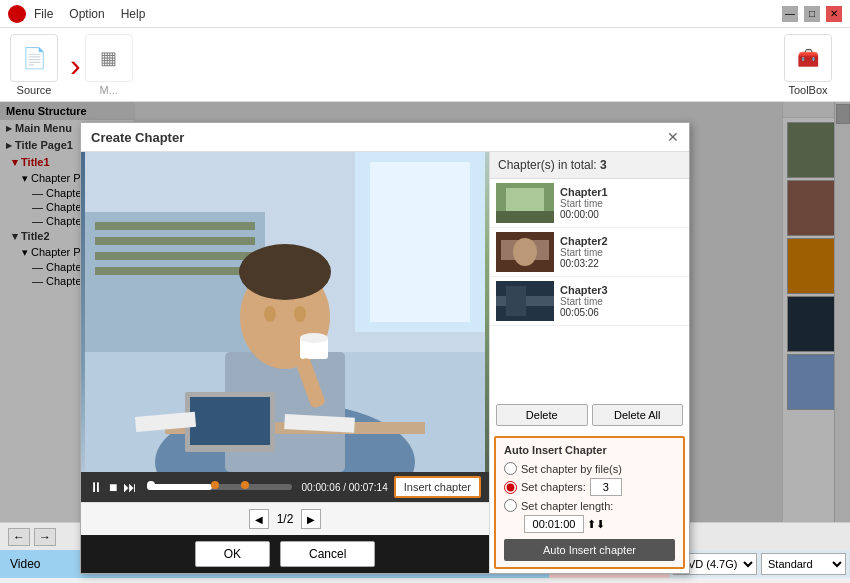 This screenshot has height=583, width=850. What do you see at coordinates (510, 468) in the screenshot?
I see `radio-file` at bounding box center [510, 468].